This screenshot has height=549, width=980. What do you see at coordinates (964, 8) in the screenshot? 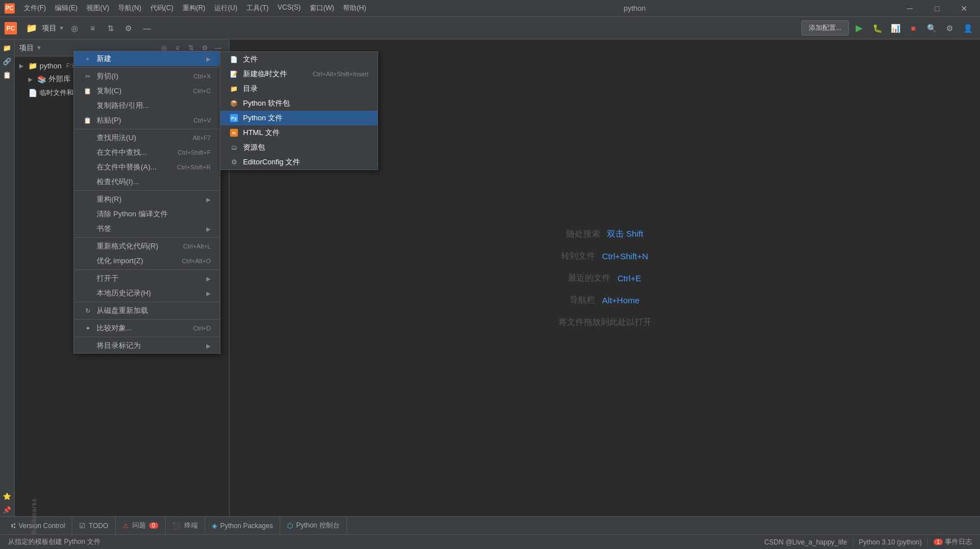
I see `close-button: ✕` at bounding box center [964, 8].